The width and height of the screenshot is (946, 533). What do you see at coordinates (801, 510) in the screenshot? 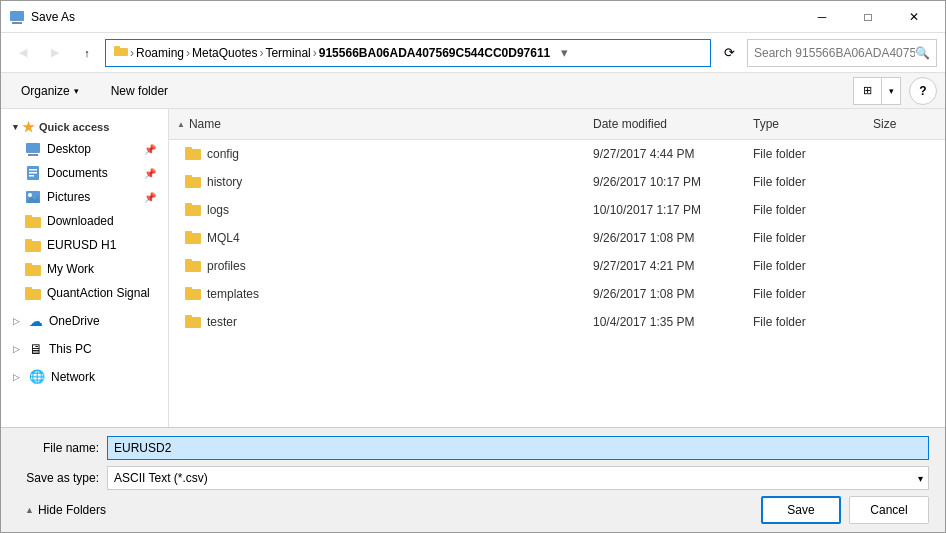
I see `save-button: Save` at bounding box center [801, 510].